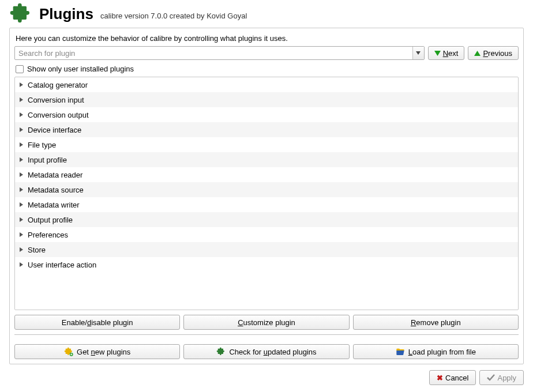 This screenshot has height=392, width=533. Describe the element at coordinates (491, 378) in the screenshot. I see `apply-check-icon` at that location.